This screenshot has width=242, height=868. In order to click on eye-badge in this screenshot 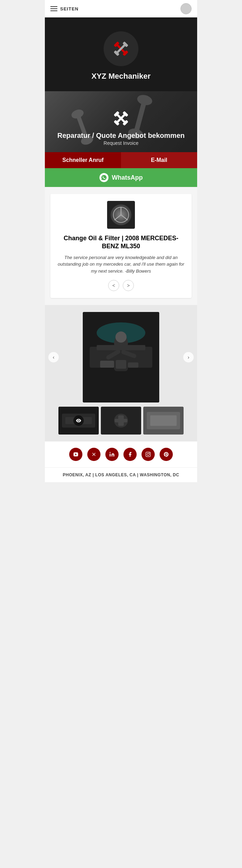, I will do `click(79, 421)`.